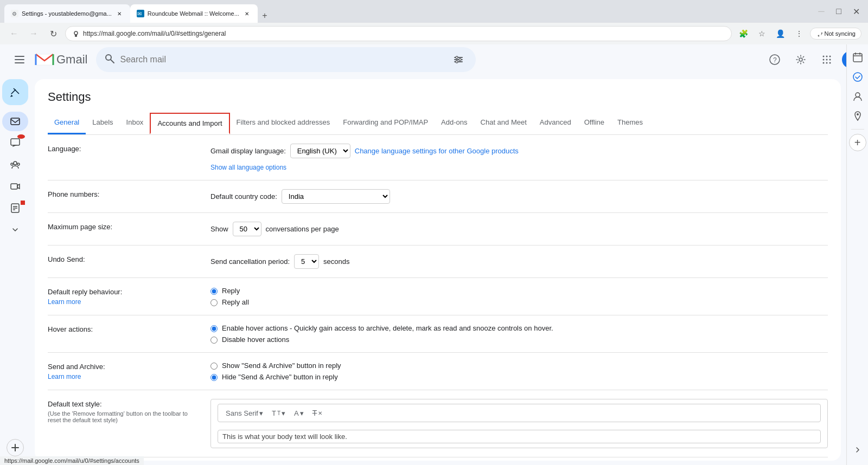 Image resolution: width=868 pixels, height=465 pixels. Describe the element at coordinates (556, 124) in the screenshot. I see `tab-advanced: Advanced` at that location.